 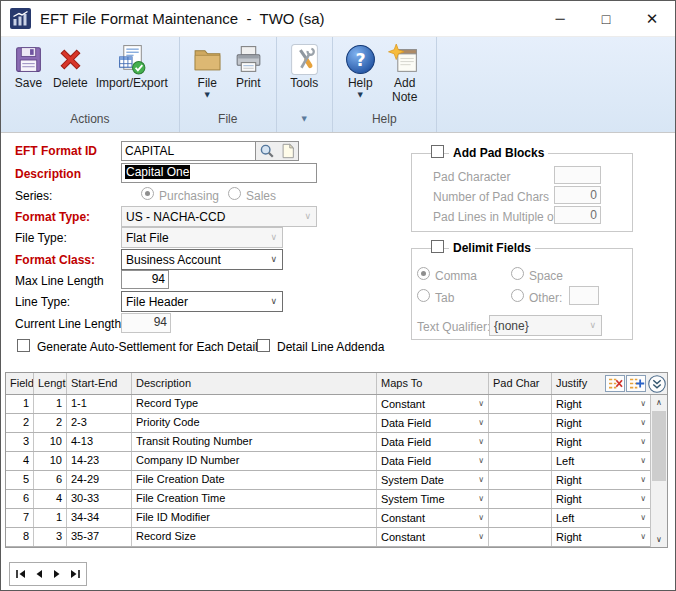 What do you see at coordinates (288, 151) in the screenshot?
I see `note-button` at bounding box center [288, 151].